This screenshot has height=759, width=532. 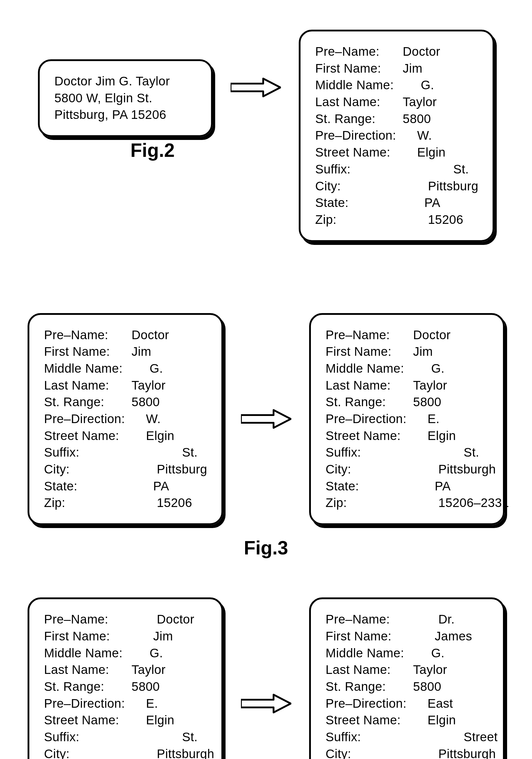 I want to click on kv-line: City: Pittsburgh, so click(x=130, y=752).